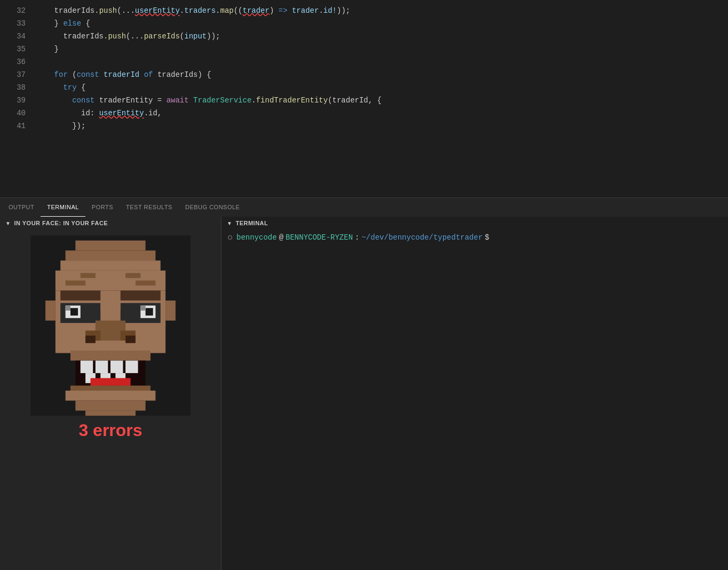  Describe the element at coordinates (21, 207) in the screenshot. I see `tab-output: OUTPUT` at that location.